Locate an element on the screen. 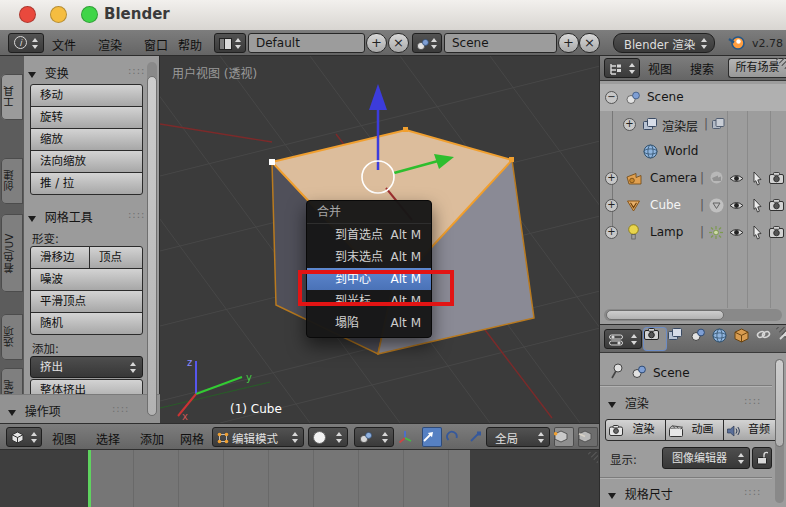  edge-select-mode-button is located at coordinates (588, 437).